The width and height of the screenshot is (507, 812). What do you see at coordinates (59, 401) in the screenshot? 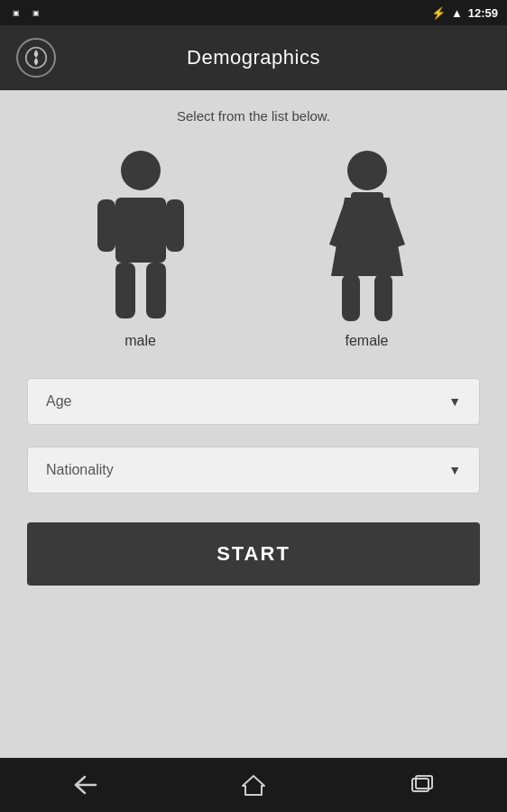
I see `age-dropdown-label: Age` at bounding box center [59, 401].